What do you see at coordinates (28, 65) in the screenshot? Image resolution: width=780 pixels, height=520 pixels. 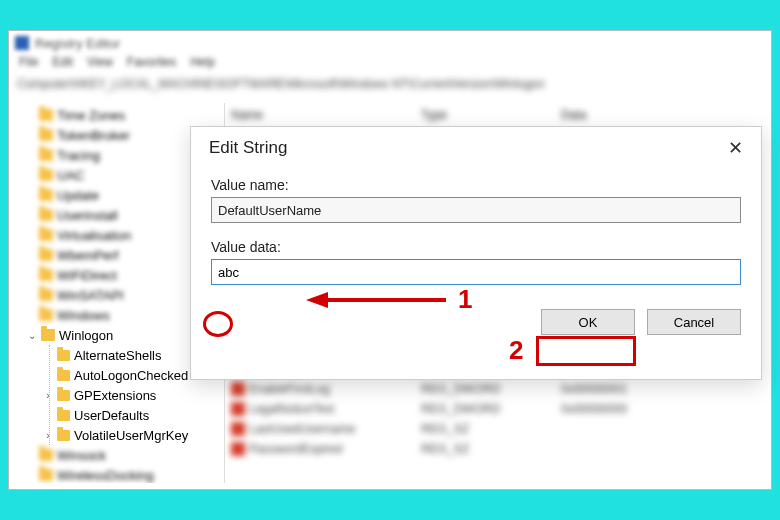 I see `menu-file: File` at bounding box center [28, 65].